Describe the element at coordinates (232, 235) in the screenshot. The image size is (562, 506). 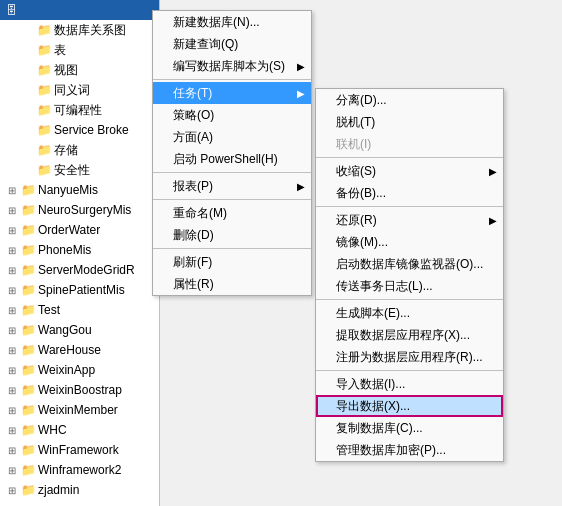
I see `menu1-item-9: 删除(D)` at that location.